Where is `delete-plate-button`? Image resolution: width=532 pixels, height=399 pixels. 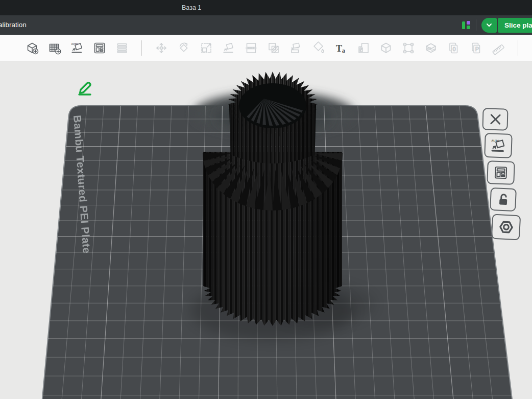 delete-plate-button is located at coordinates (495, 119).